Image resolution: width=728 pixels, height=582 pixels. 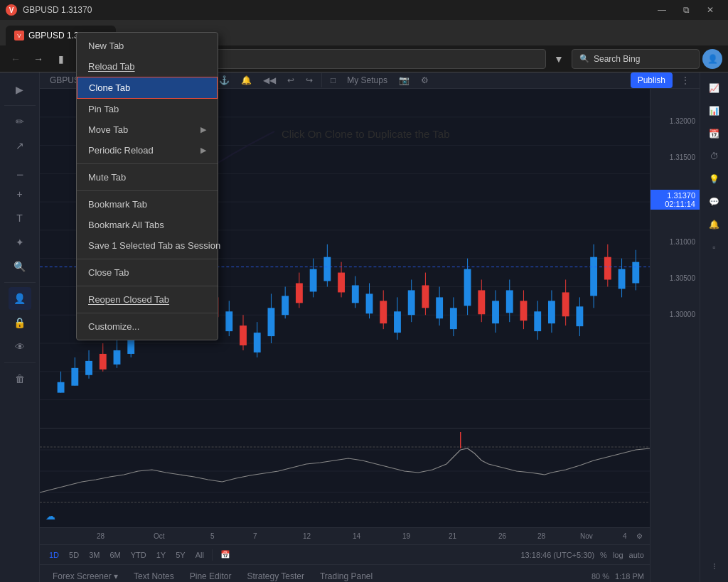 What do you see at coordinates (714, 156) in the screenshot?
I see `right-tool-clock: ⏱` at bounding box center [714, 156].